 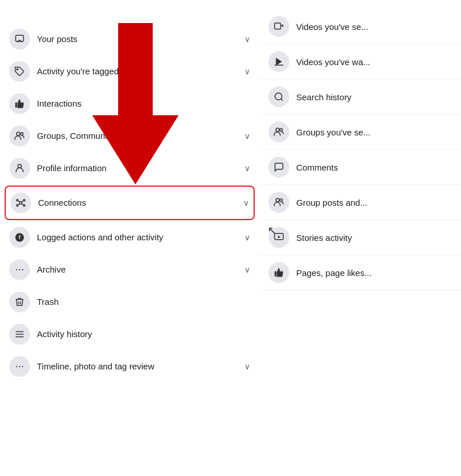 I want to click on group-posts-right-icon, so click(x=279, y=202).